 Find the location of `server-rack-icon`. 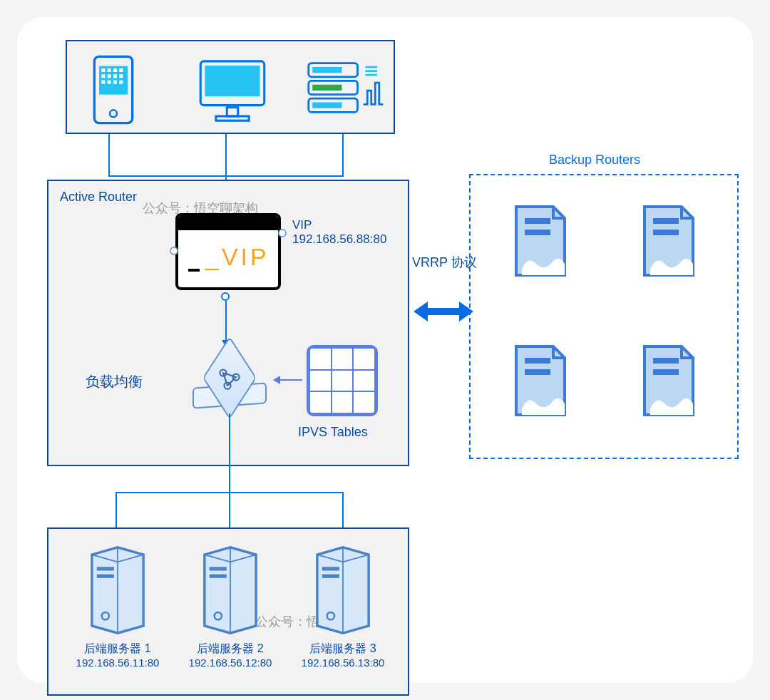

server-rack-icon is located at coordinates (346, 91).